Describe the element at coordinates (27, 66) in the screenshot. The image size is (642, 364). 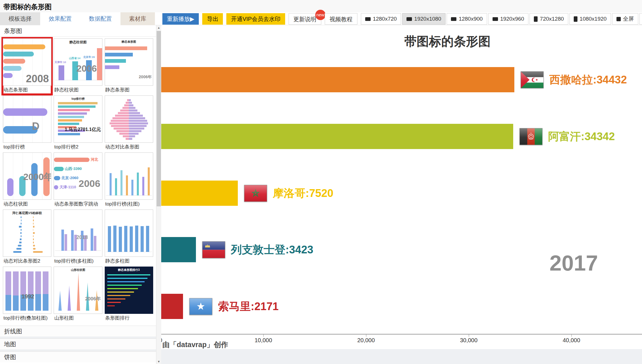
I see `template-card-dynamic-bar: 2008 动态条形图` at that location.